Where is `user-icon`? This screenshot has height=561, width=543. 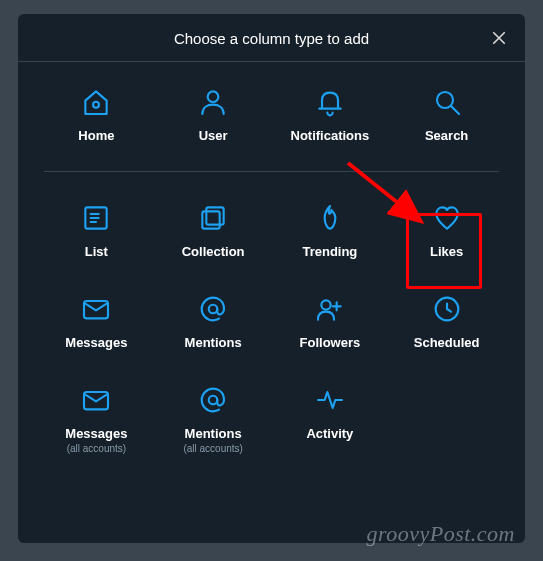
user-icon is located at coordinates (213, 102).